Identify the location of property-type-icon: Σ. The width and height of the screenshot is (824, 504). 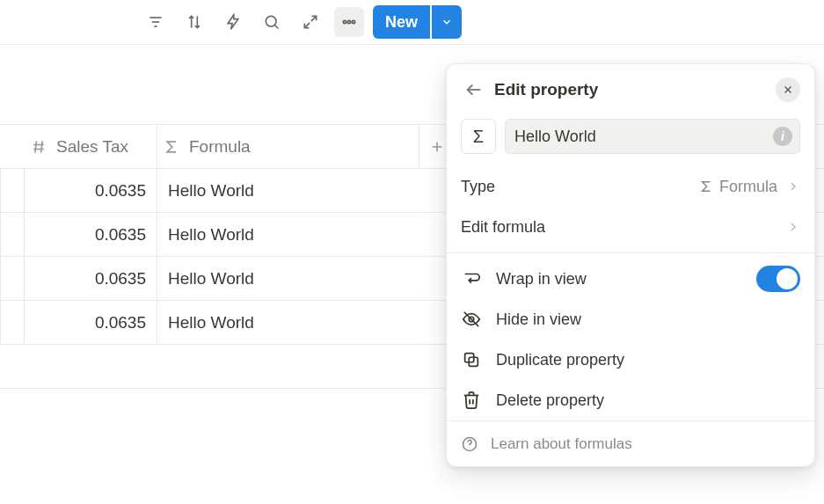
(478, 136).